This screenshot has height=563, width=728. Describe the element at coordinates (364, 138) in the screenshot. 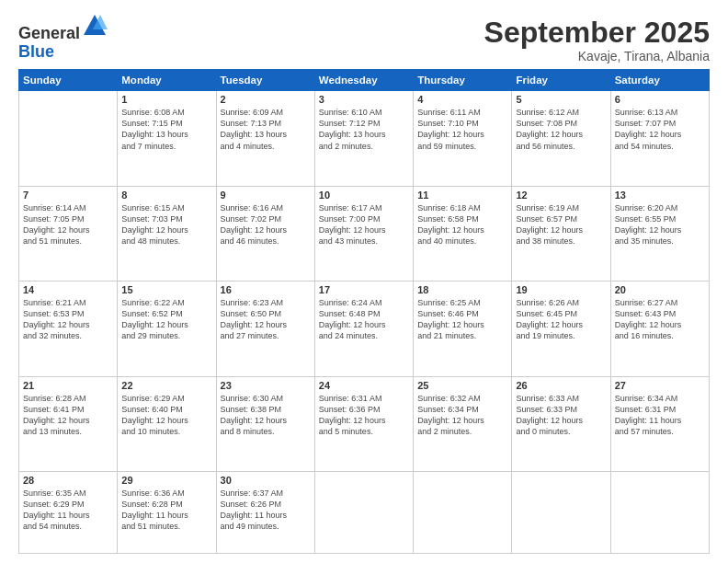

I see `day-cell: 3Sunrise: 6:10 AMSunset: 7:12 PMDaylight…` at that location.